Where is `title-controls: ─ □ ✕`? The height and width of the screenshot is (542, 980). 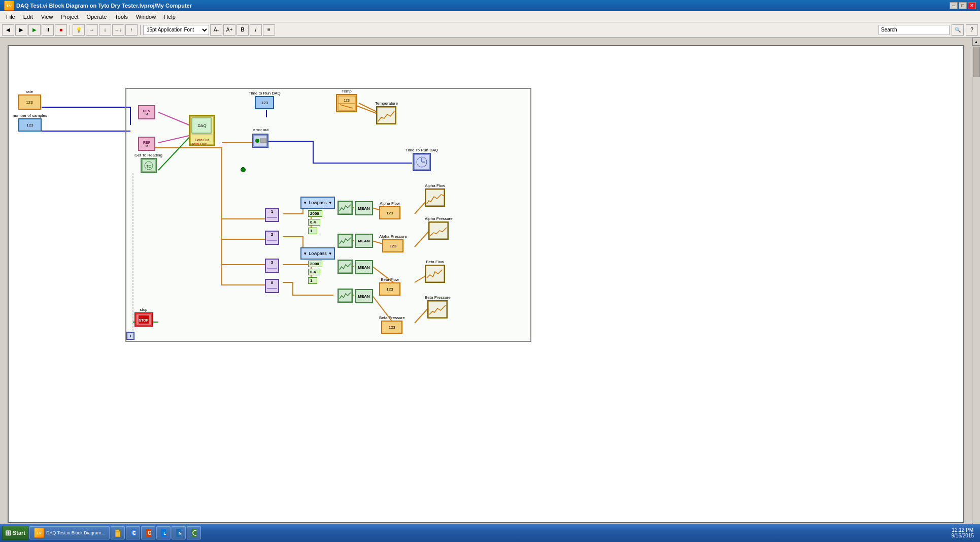 title-controls: ─ □ ✕ is located at coordinates (963, 6).